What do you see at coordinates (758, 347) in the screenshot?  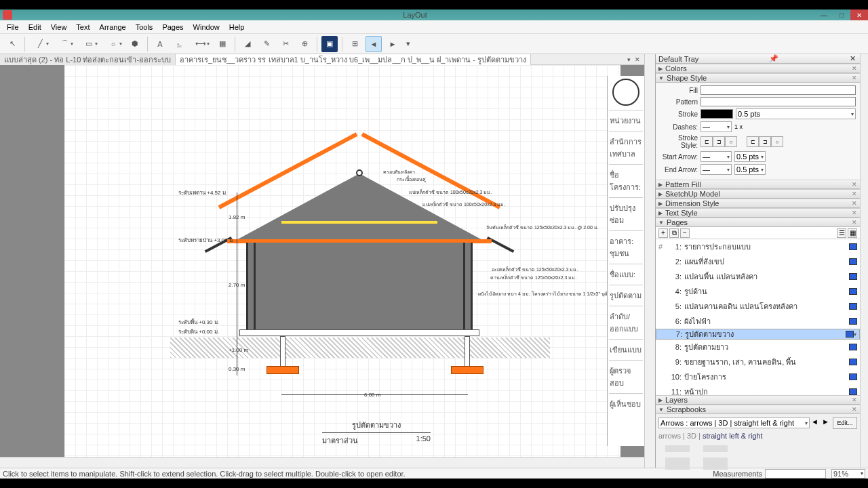 I see `page-row: 8:รูปตัดตามยาว` at bounding box center [758, 347].